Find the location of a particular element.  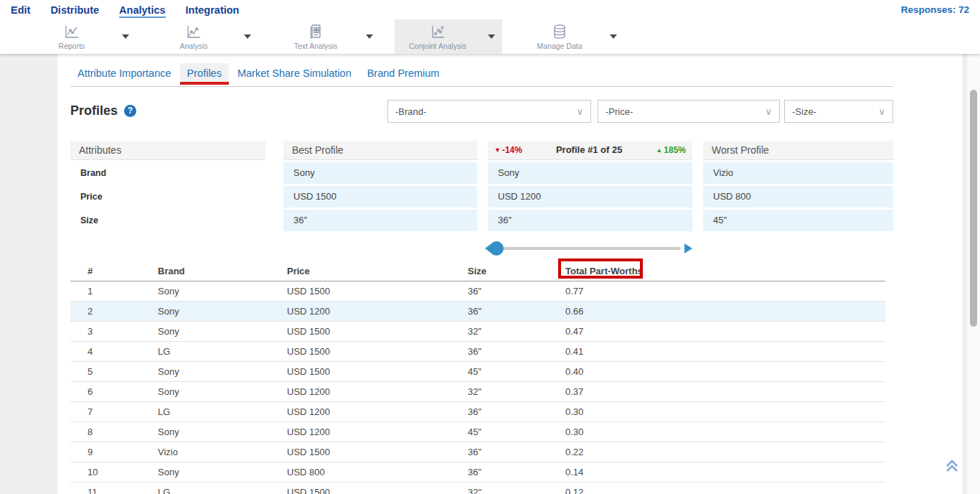

table-row: 11 LG USD 1500 32" 0.12 is located at coordinates (478, 488).